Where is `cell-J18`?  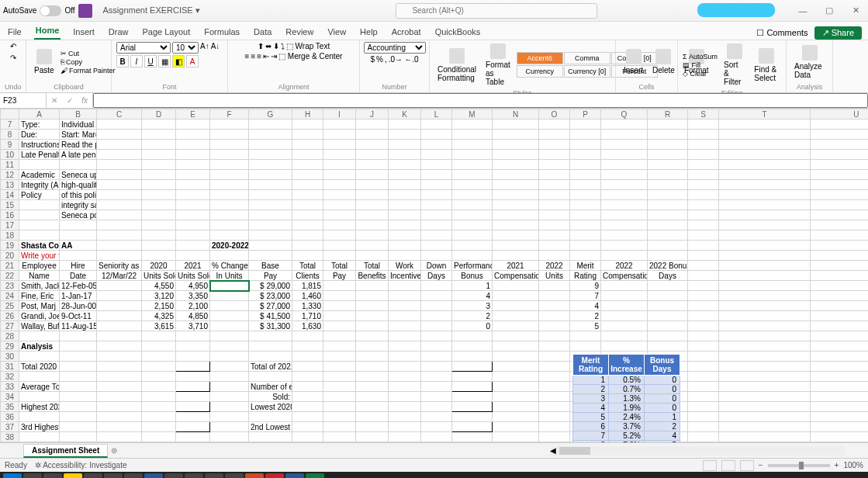
cell-J18 is located at coordinates (372, 236).